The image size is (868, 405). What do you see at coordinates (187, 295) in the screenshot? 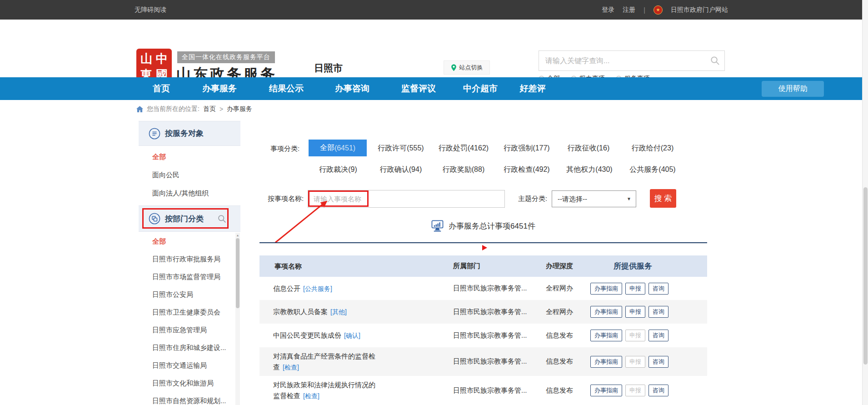
I see `sidebar-item-dept: 日照市公安局` at bounding box center [187, 295].